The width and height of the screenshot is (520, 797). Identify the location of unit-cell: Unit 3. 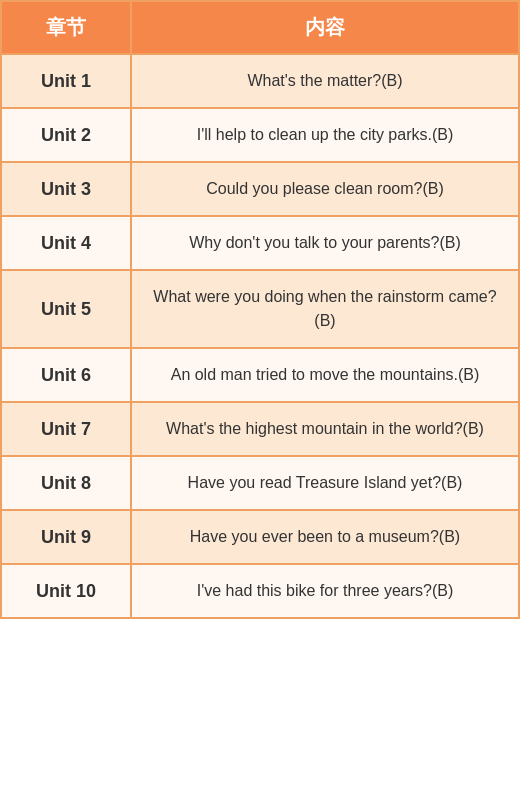
(67, 189).